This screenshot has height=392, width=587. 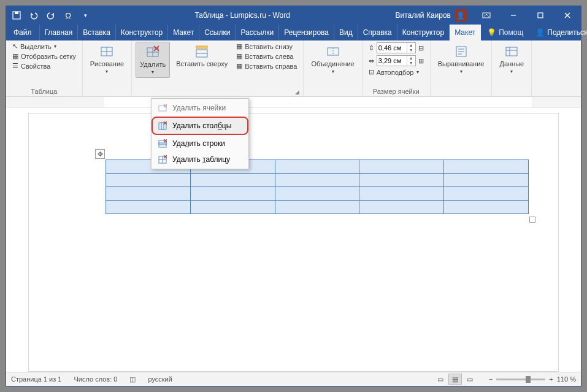 I want to click on tab-file: Файл, so click(x=23, y=33).